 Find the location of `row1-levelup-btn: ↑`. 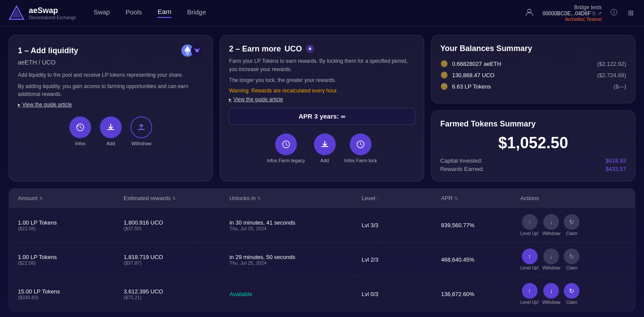

row1-levelup-btn: ↑ is located at coordinates (530, 256).